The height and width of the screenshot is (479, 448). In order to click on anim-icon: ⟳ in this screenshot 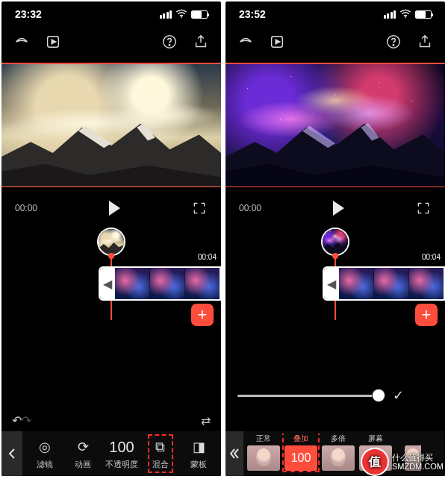, I will do `click(84, 447)`.